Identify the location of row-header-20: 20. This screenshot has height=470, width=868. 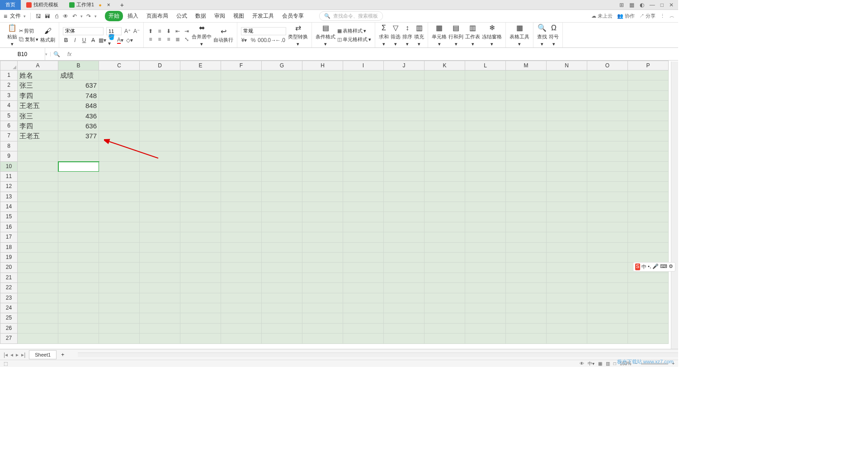
(9, 268).